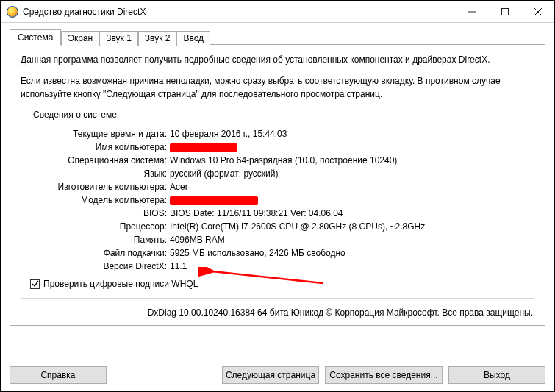  Describe the element at coordinates (347, 227) in the screenshot. I see `value-cpu: Intel(R) Core(TM) i7-2600S CPU @ 2.80GHz…` at that location.